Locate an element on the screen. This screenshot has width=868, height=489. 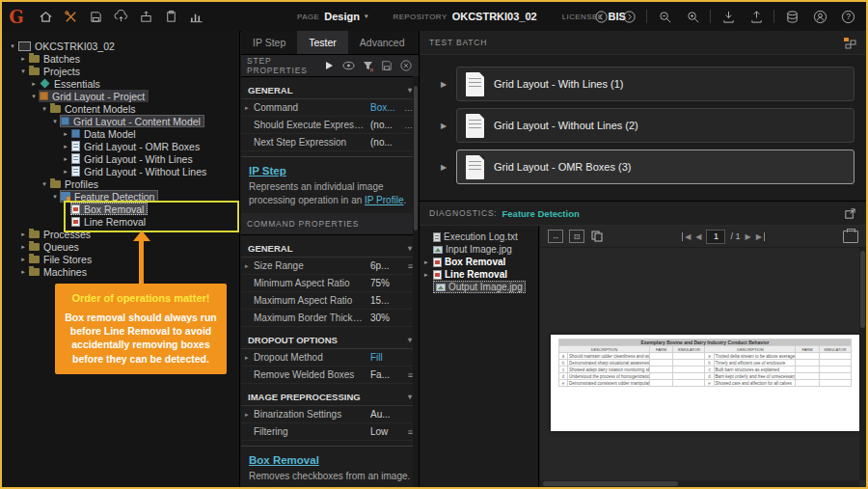
tree-item-profiles: Profiles is located at coordinates (121, 183).